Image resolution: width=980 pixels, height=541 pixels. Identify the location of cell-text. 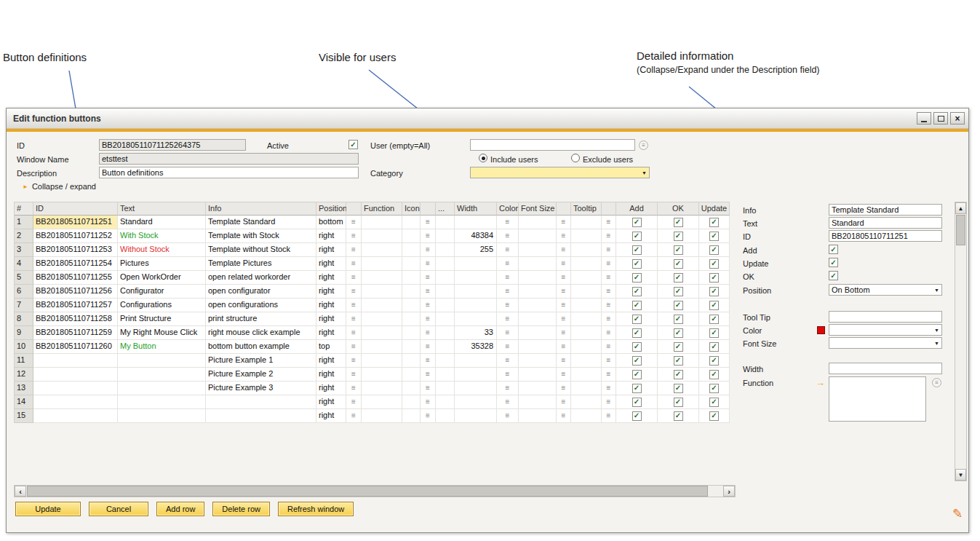
(162, 416).